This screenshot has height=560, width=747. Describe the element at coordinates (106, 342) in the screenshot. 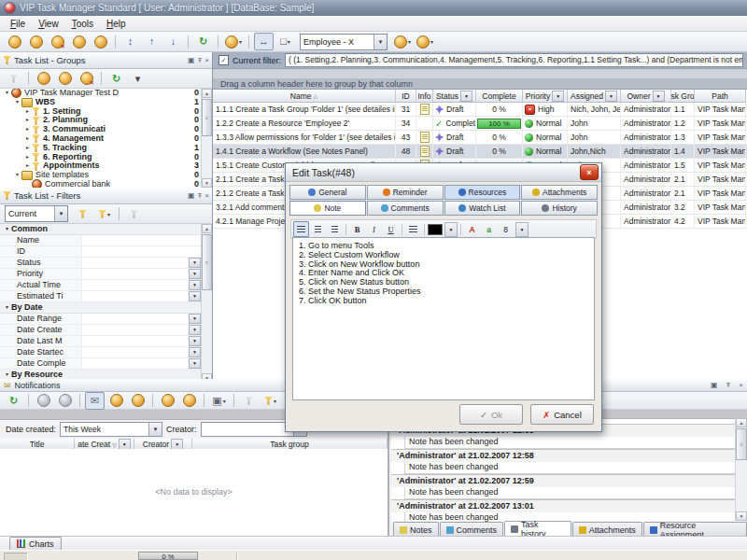

I see `filter-row: Date Last M▼` at that location.